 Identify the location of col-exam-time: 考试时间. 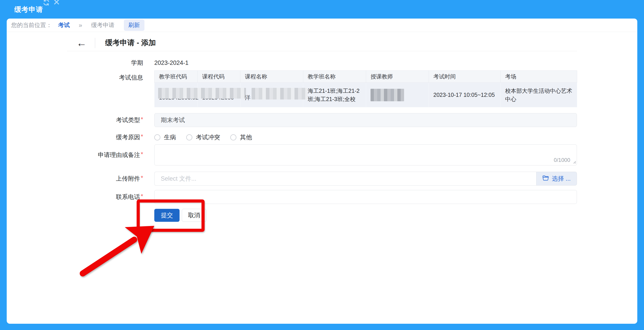
(465, 77).